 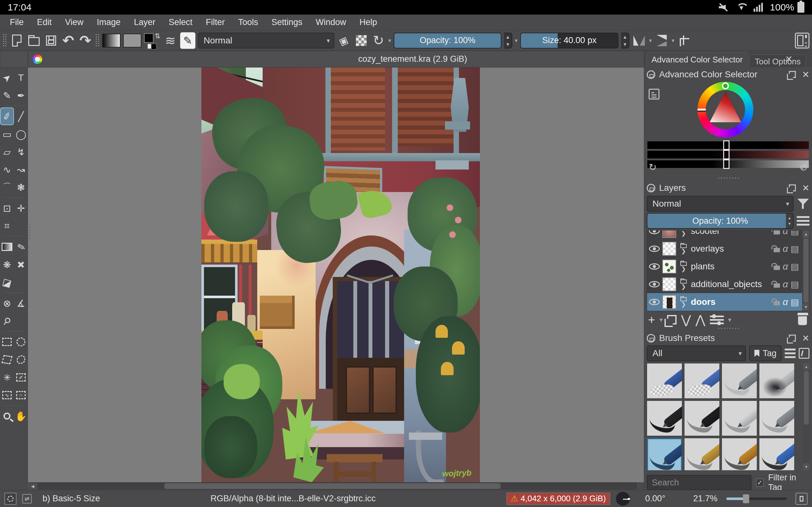 What do you see at coordinates (21, 208) in the screenshot?
I see `tool-move: ✛` at bounding box center [21, 208].